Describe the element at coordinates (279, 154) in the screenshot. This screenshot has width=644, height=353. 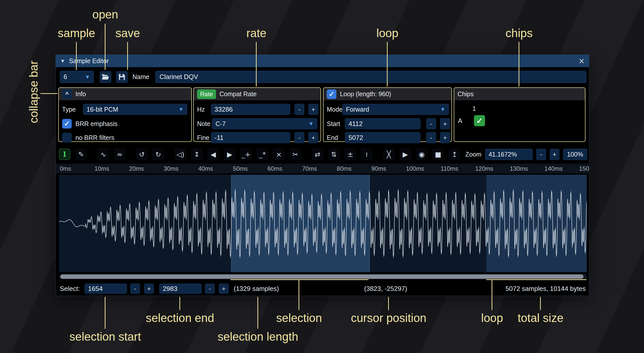
I see `delete-button: ×` at that location.